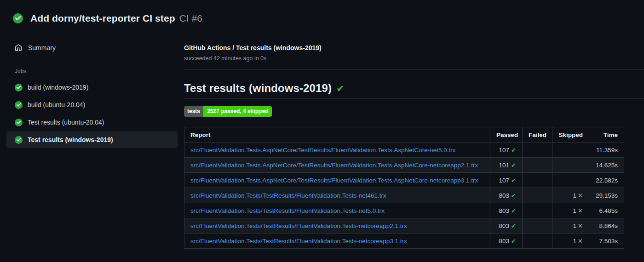 This screenshot has width=644, height=262. What do you see at coordinates (322, 12) in the screenshot?
I see `workflow-run-header: Add dorny/test-reporter CI step CI #6` at bounding box center [322, 12].